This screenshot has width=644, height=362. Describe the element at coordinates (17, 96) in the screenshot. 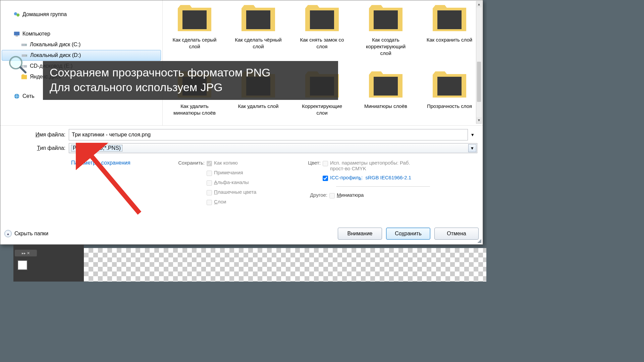

I see `network-icon` at that location.